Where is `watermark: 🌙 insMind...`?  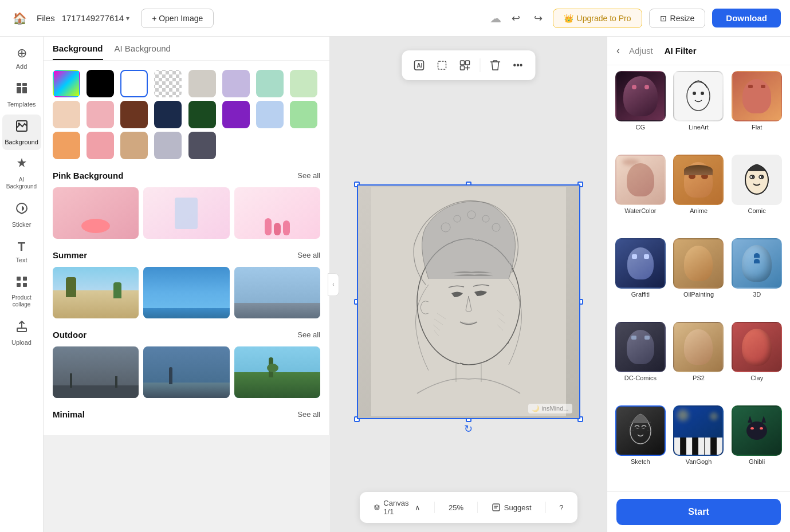
watermark: 🌙 insMind... is located at coordinates (550, 409).